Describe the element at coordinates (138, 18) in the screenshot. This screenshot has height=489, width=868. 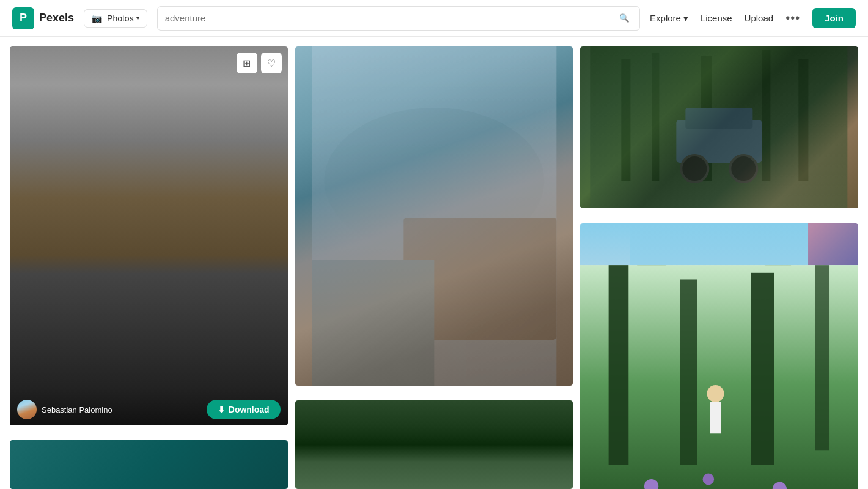
I see `chevron-down-icon: ▾` at that location.